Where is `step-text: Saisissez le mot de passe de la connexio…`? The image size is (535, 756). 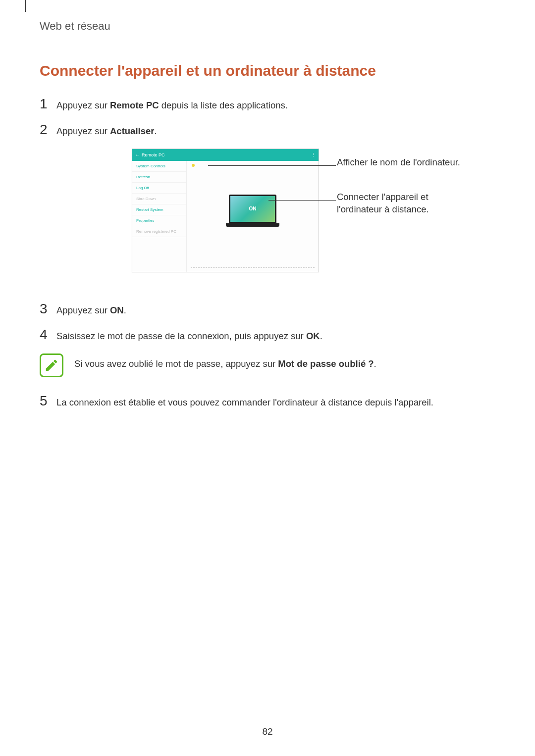
step-text: Saisissez le mot de passe de la connexio… is located at coordinates (189, 335).